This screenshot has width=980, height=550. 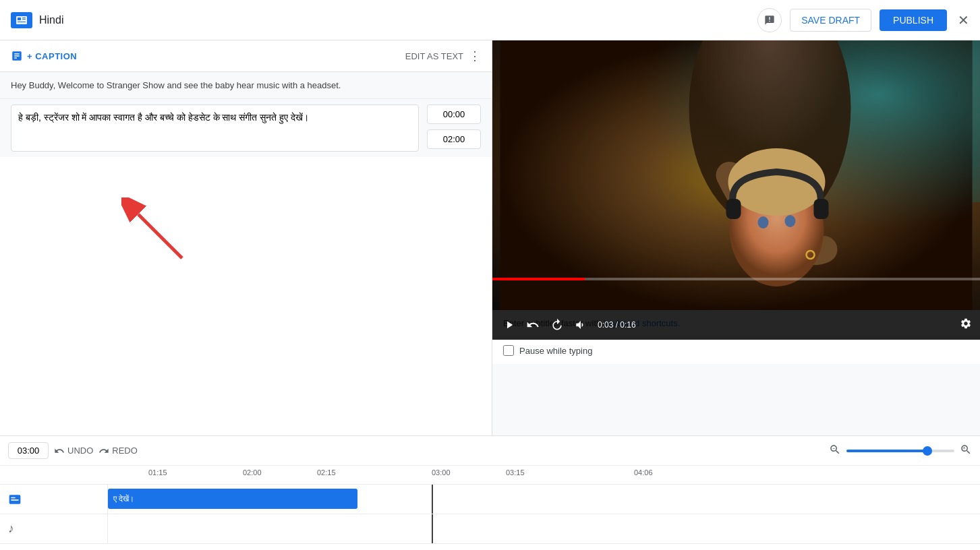 I want to click on timeline-time-display: 03:00, so click(x=28, y=450).